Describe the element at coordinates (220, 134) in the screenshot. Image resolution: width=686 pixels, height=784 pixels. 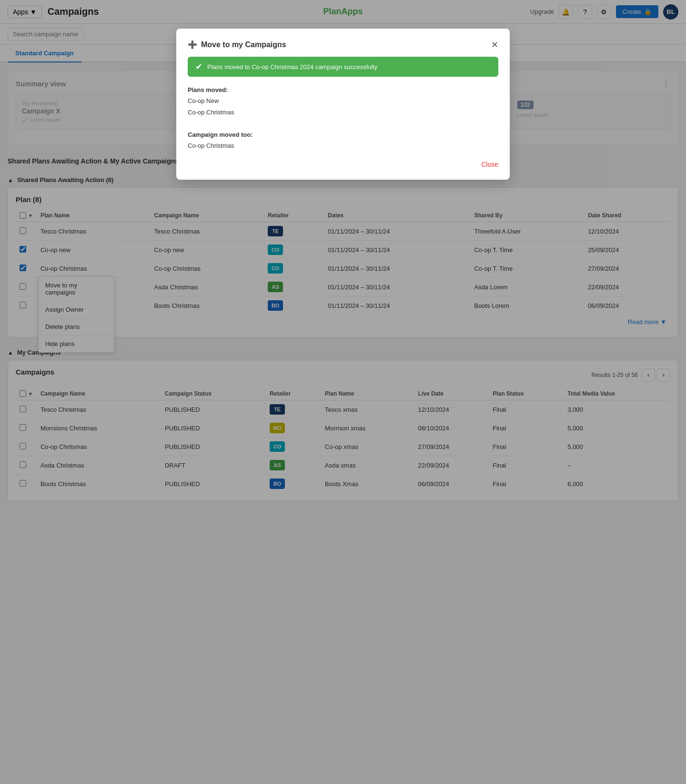
I see `campaign-moved-label: Campaign moved too:` at that location.